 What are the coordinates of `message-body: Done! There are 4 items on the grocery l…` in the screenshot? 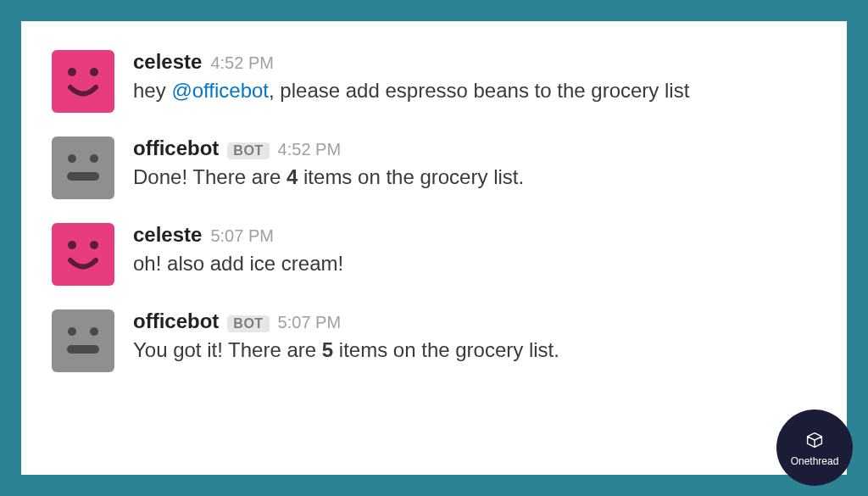 It's located at (329, 177).